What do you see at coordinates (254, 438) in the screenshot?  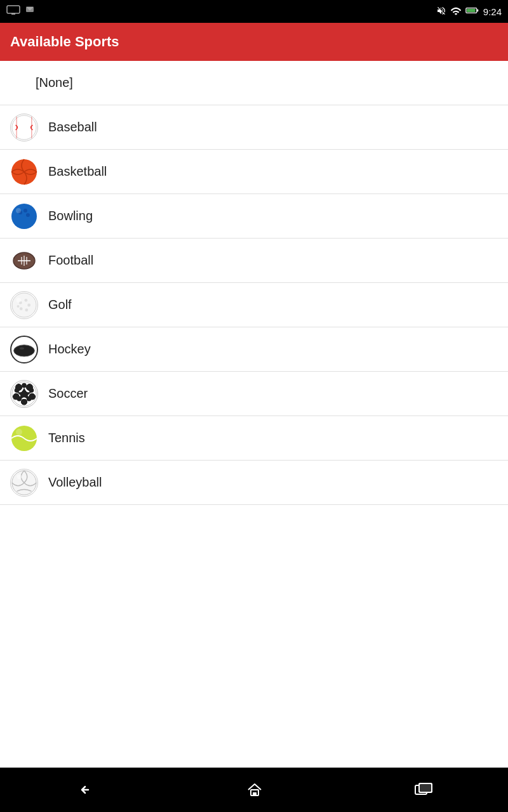 I see `list-item-tennis: Tennis` at bounding box center [254, 438].